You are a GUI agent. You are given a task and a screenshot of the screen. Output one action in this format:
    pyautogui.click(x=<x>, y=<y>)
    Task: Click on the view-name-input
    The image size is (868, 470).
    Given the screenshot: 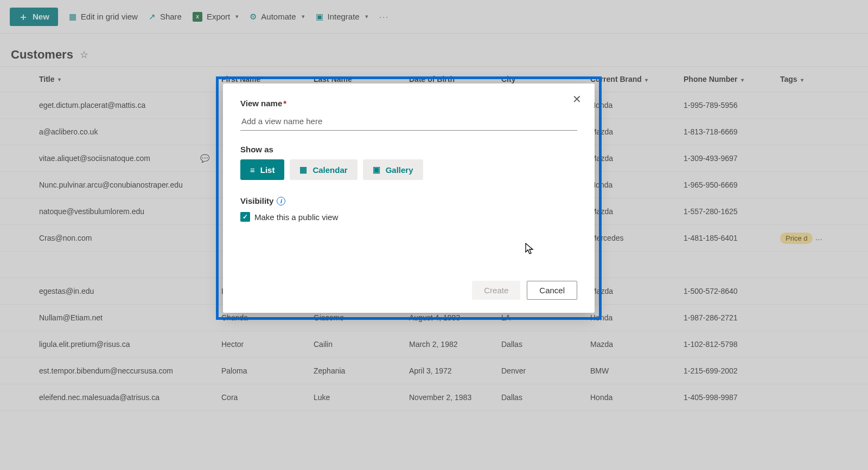 What is the action you would take?
    pyautogui.click(x=409, y=121)
    